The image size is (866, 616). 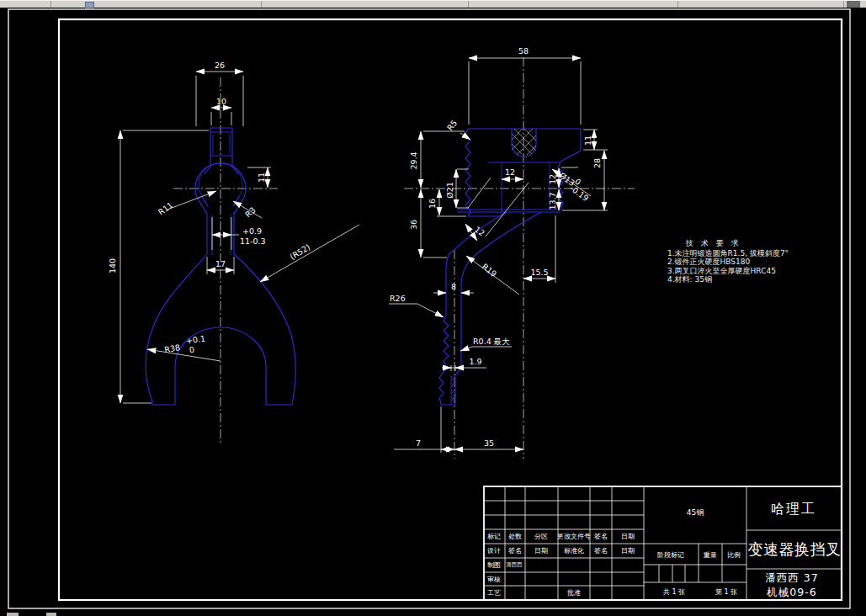 What do you see at coordinates (494, 537) in the screenshot?
I see `tb-header-mark: 标记` at bounding box center [494, 537].